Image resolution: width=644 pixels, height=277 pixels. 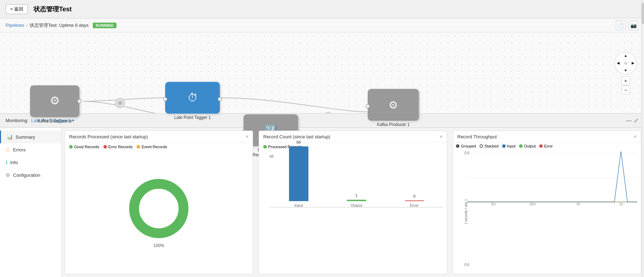 What do you see at coordinates (633, 63) in the screenshot?
I see `nav-right-button: ▶` at bounding box center [633, 63].